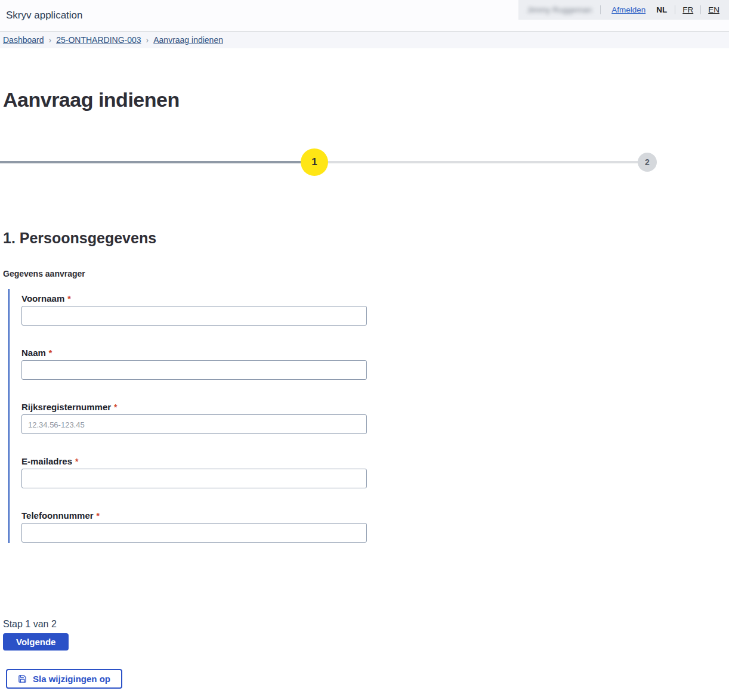 The image size is (729, 700). I want to click on save-button-label: Sla wijzigingen op, so click(72, 679).